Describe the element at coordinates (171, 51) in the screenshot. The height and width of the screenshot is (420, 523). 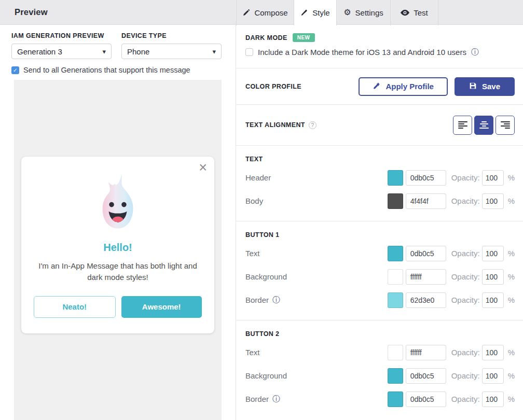
I see `device-type-select: Phone ▾` at that location.